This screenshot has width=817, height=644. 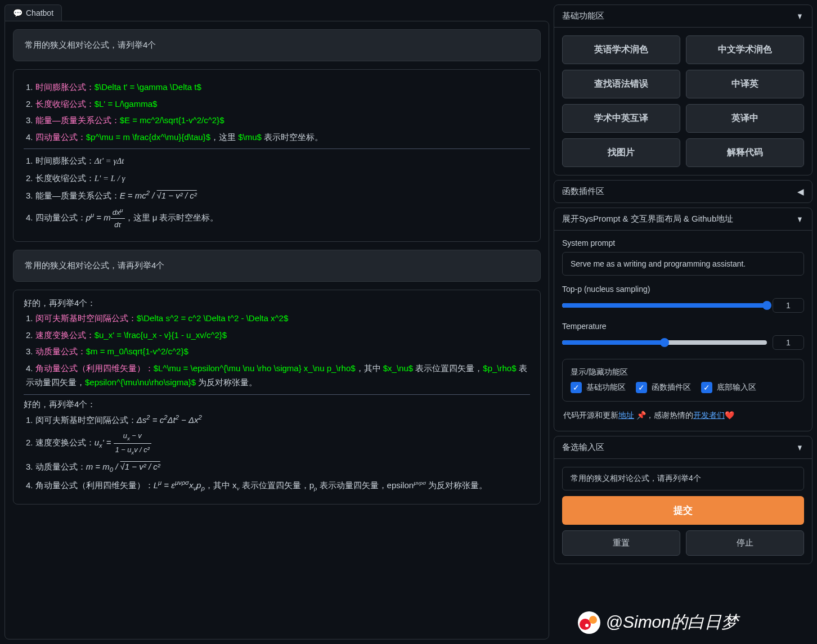 What do you see at coordinates (745, 84) in the screenshot?
I see `function-button: 中译英` at bounding box center [745, 84].